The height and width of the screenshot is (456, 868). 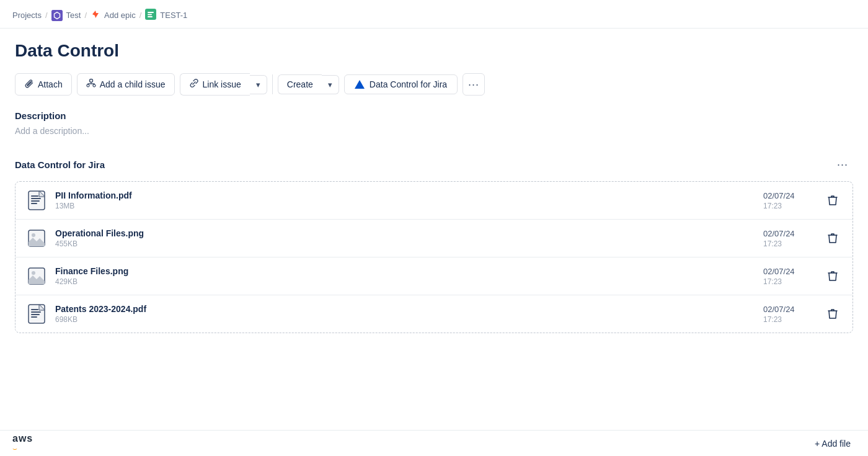 I want to click on child-issue-label: Add a child issue, so click(x=133, y=84).